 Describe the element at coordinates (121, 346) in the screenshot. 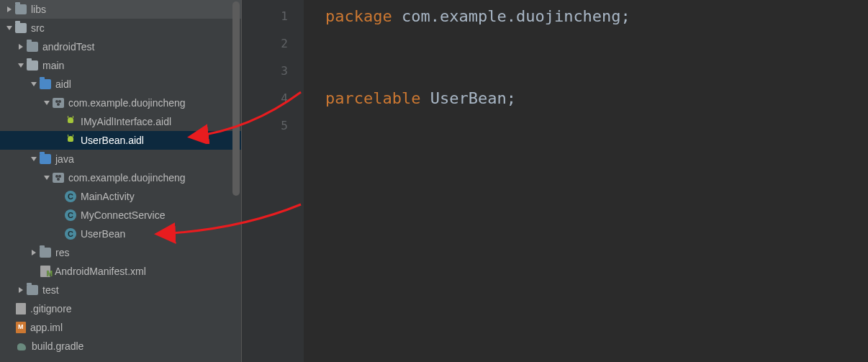

I see `tree-item-build-gradle: build.gradle` at that location.